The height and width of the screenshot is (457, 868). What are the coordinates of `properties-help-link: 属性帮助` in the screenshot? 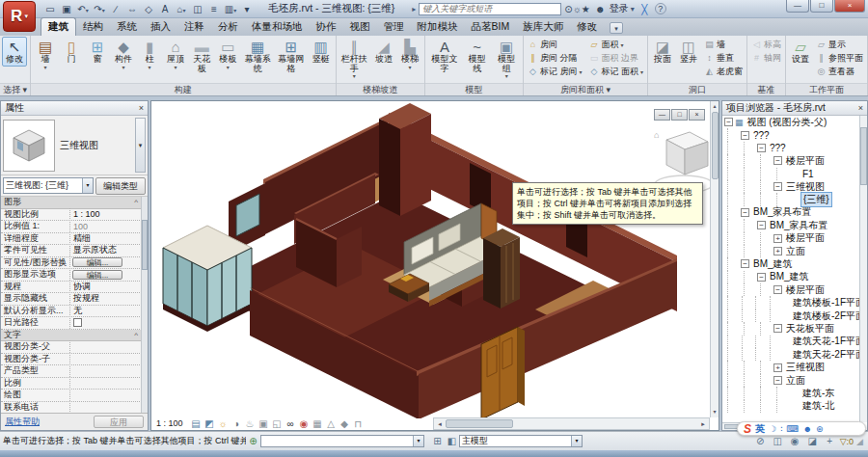 It's located at (22, 422).